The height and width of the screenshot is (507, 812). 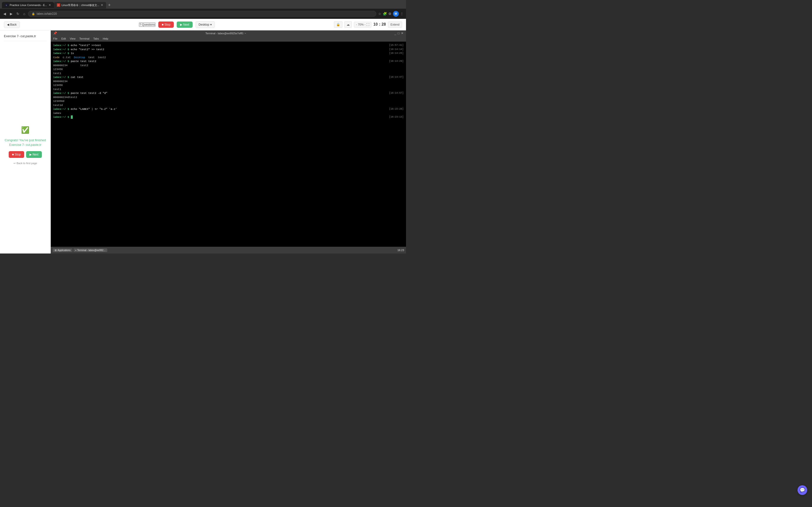 I want to click on table-row: Code c.txt Desktop test test2, so click(x=228, y=58).